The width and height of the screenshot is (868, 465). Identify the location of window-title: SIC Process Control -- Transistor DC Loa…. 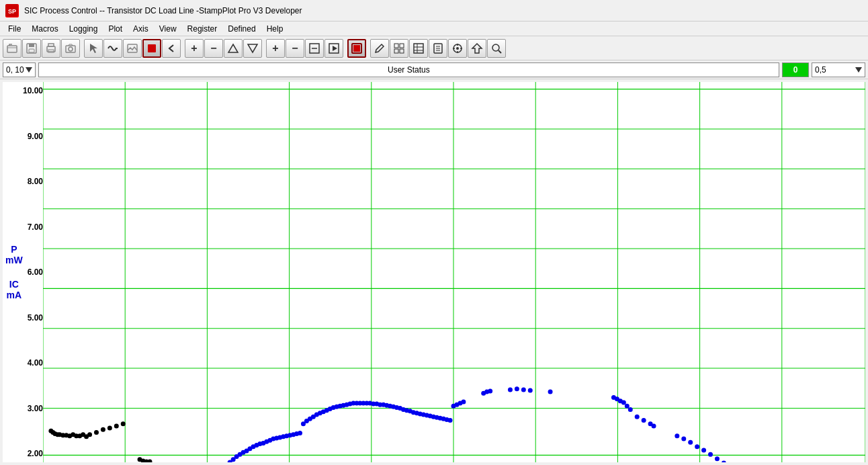
(163, 11).